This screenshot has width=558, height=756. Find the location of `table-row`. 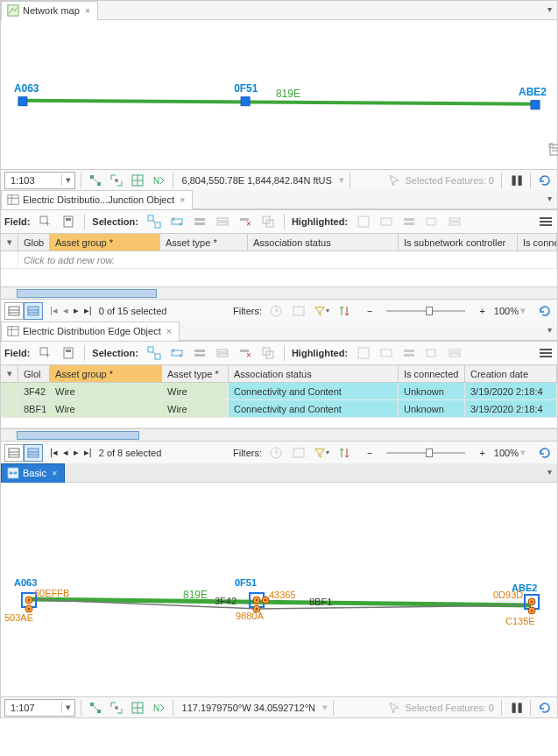

table-row is located at coordinates (279, 423).